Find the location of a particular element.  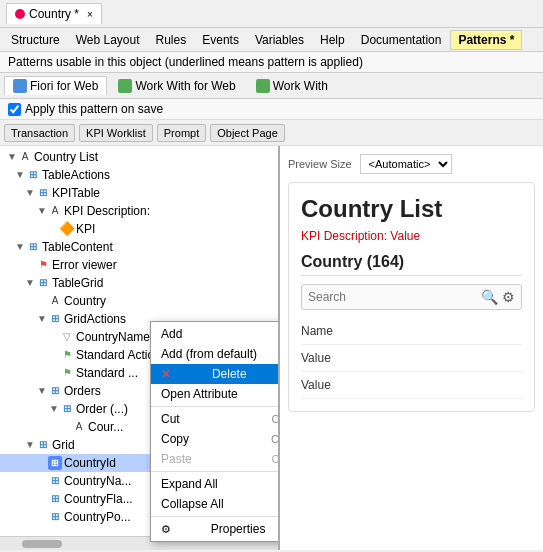

cm-cut-shortcut: CTRL+X is located at coordinates (276, 419).